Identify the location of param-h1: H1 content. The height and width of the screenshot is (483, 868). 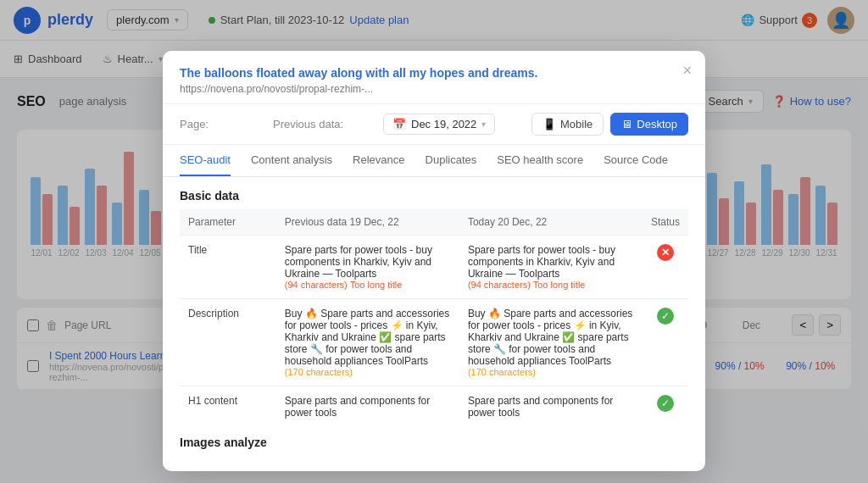
(228, 393).